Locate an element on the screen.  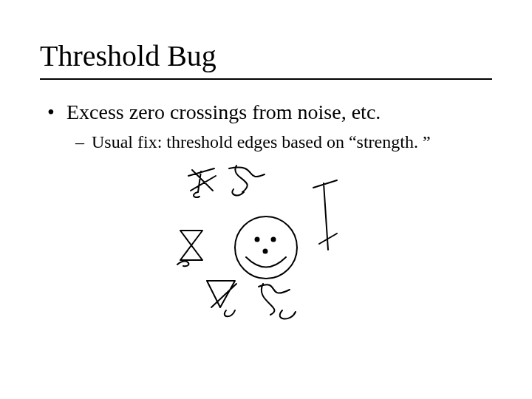
bullet-level1-text: Excess zero crossings from noise, etc. is located at coordinates (223, 112).